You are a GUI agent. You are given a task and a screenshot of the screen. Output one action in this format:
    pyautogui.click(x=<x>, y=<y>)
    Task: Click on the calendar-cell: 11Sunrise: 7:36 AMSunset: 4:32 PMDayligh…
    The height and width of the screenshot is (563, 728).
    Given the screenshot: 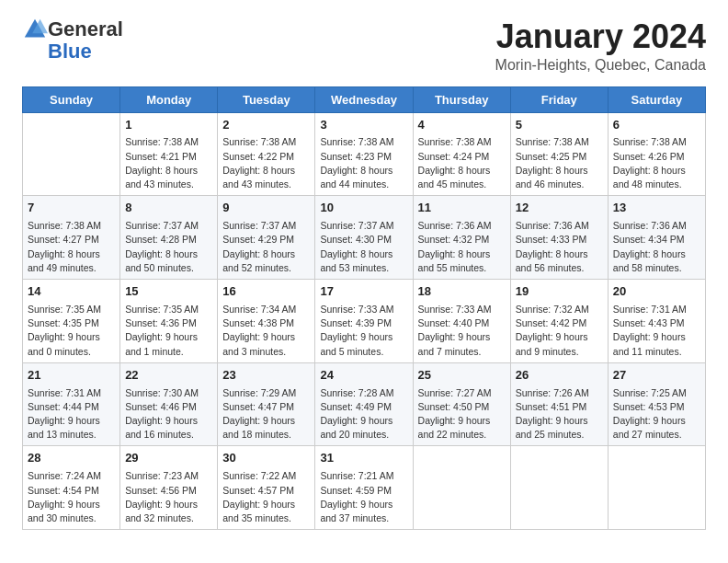 What is the action you would take?
    pyautogui.click(x=461, y=237)
    